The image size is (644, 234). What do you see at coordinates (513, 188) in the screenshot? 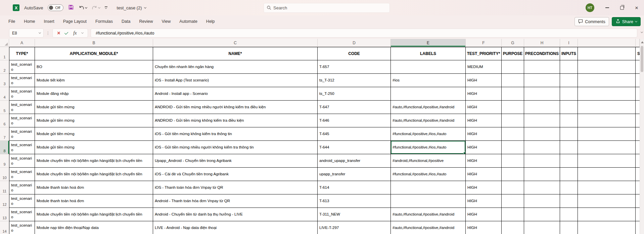
I see `cell-G11` at bounding box center [513, 188].